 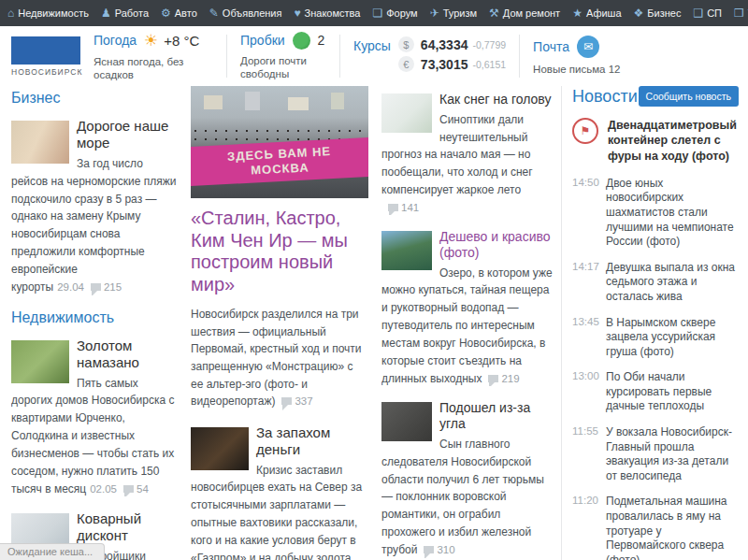 What do you see at coordinates (468, 153) in the screenshot?
I see `article: Как снег на голову Синоптики дали неутеш…` at bounding box center [468, 153].